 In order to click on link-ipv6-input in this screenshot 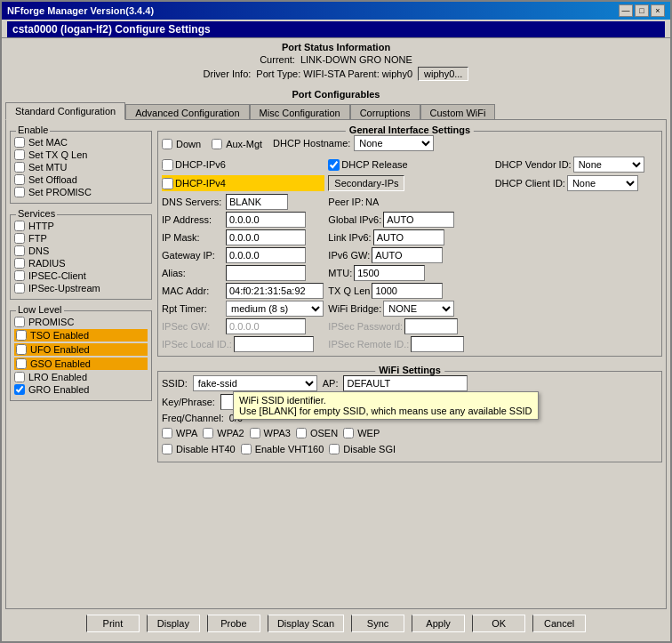, I will do `click(409, 237)`.